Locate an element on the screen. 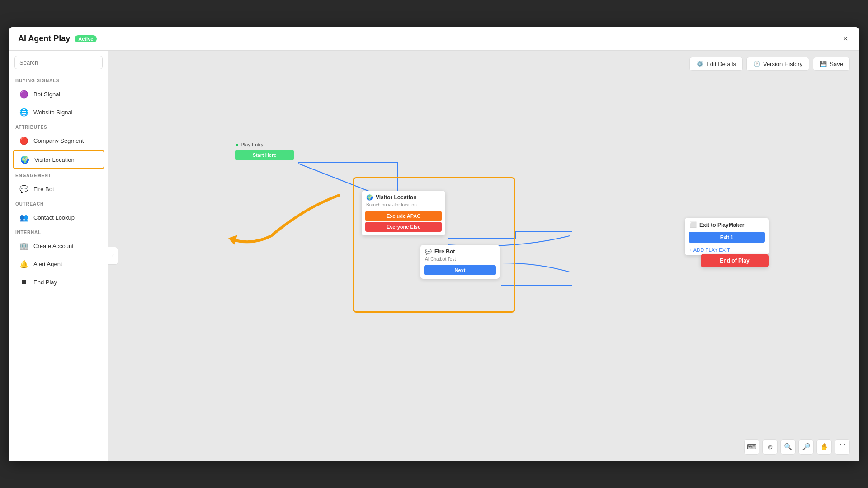  save-button: 💾 Save is located at coordinates (831, 64).